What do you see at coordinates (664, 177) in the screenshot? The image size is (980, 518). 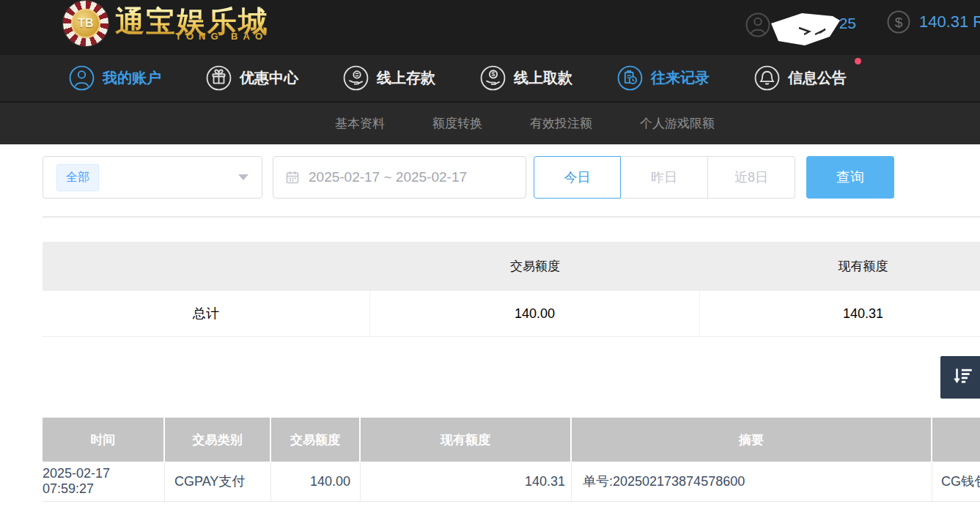 I see `yesterday-button: 昨日` at bounding box center [664, 177].